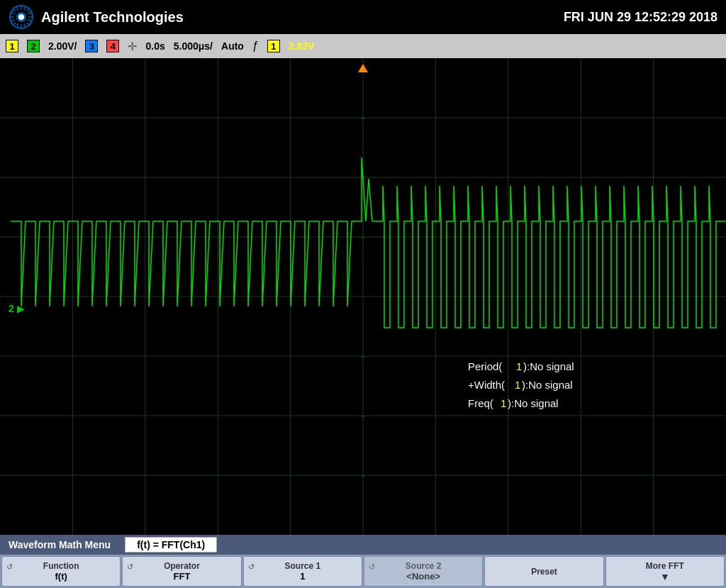 This screenshot has height=588, width=726. Describe the element at coordinates (372, 567) in the screenshot. I see `source2-icon: ↺` at that location.